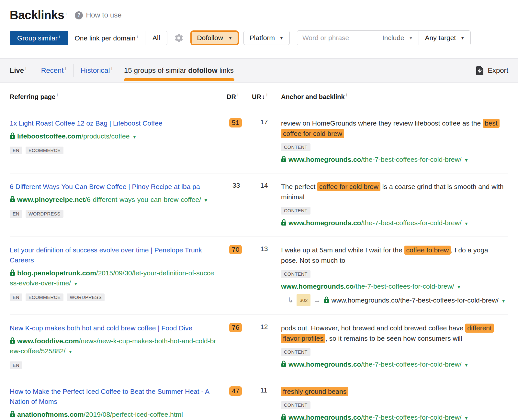  Describe the element at coordinates (113, 346) in the screenshot. I see `referring-page-url: www.fooddive.com/news/new-k-cup-makes-bo…` at that location.